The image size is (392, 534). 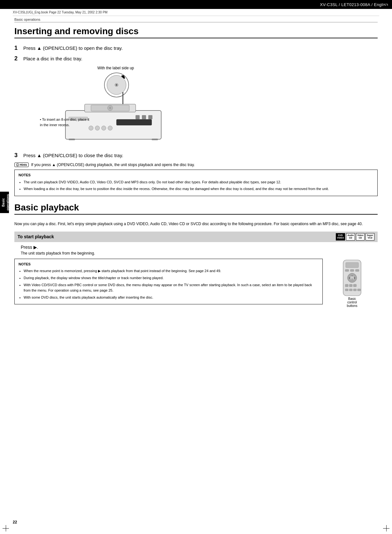 I want to click on disc-badges: DVD VIDEO Audio CD Video CD Super VCD, so click(x=355, y=237).